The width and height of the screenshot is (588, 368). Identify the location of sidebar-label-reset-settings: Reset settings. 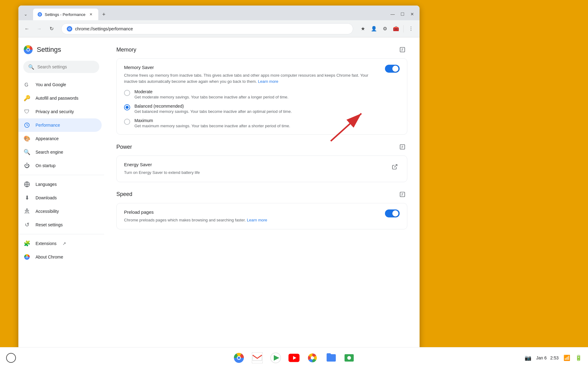
(49, 225).